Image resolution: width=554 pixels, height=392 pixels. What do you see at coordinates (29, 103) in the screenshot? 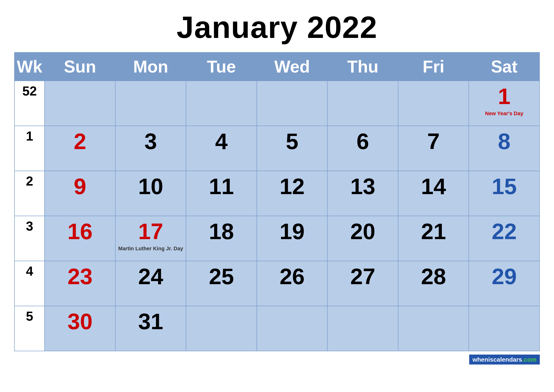
I see `week-number: 52` at bounding box center [29, 103].